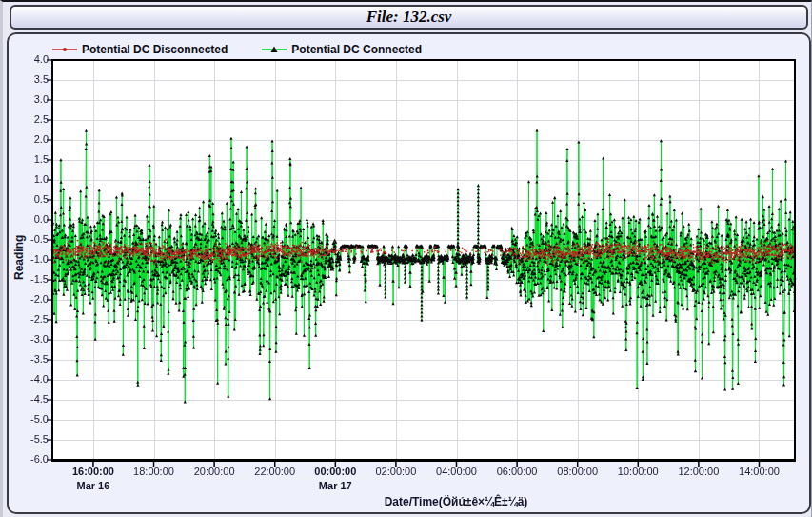 The image size is (812, 517). Describe the element at coordinates (29, 200) in the screenshot. I see `y-tick-label: 0.5` at that location.